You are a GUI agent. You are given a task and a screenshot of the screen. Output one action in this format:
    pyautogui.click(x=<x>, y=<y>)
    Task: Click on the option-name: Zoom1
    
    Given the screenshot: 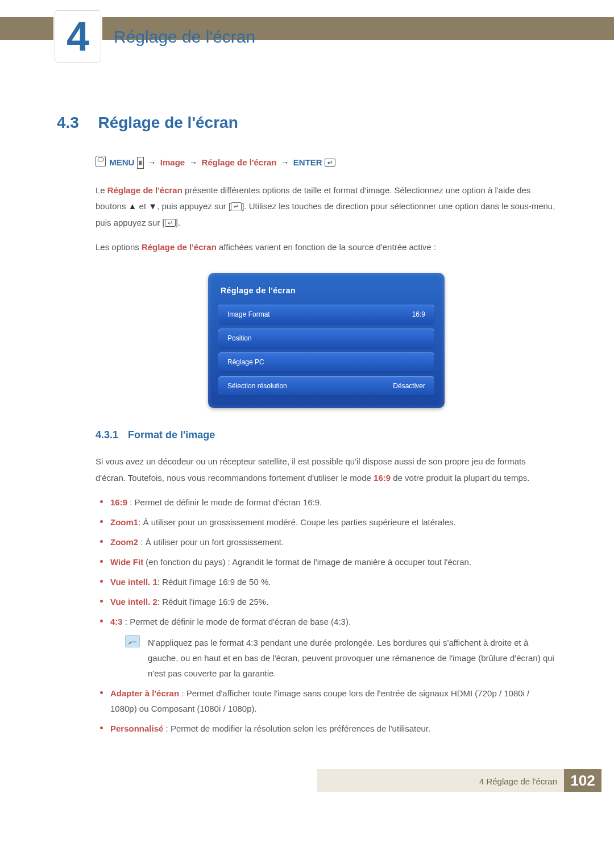 What is the action you would take?
    pyautogui.click(x=124, y=522)
    